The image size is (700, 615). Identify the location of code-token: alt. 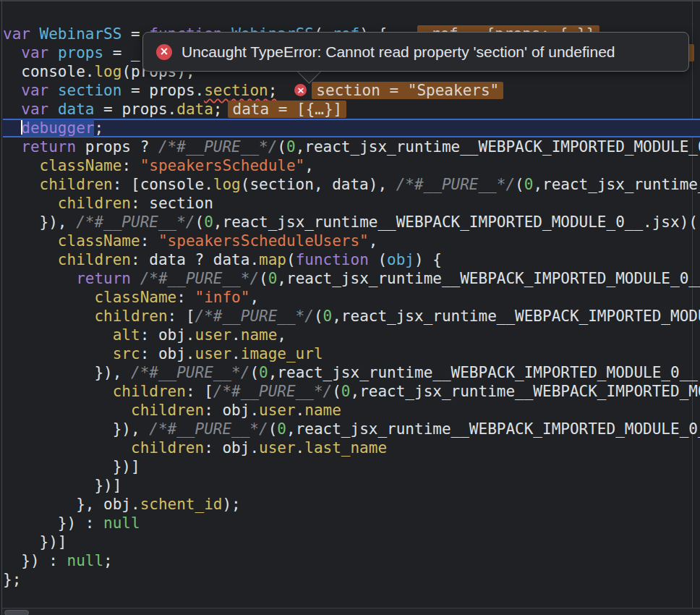
(127, 335).